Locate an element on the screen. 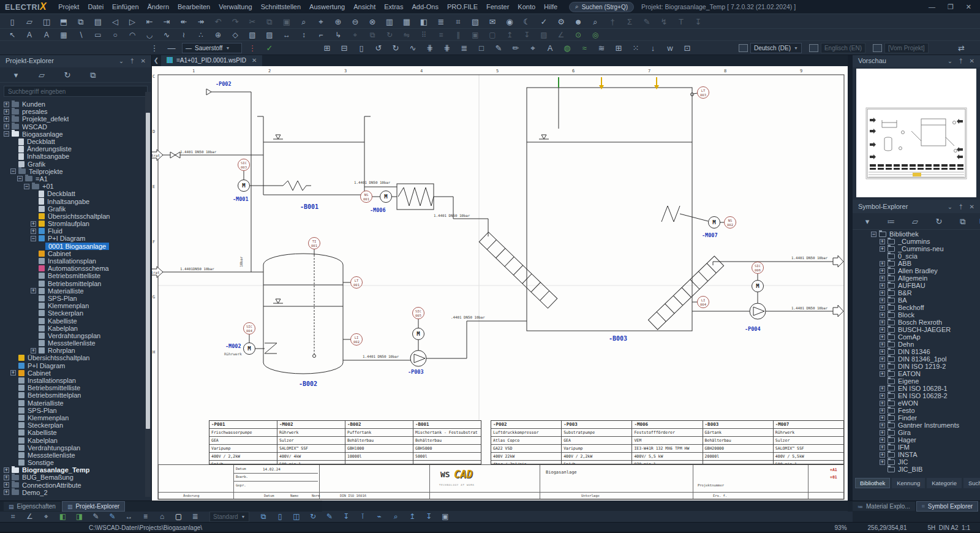 The width and height of the screenshot is (980, 533). open-project-button: ▱ is located at coordinates (29, 22).